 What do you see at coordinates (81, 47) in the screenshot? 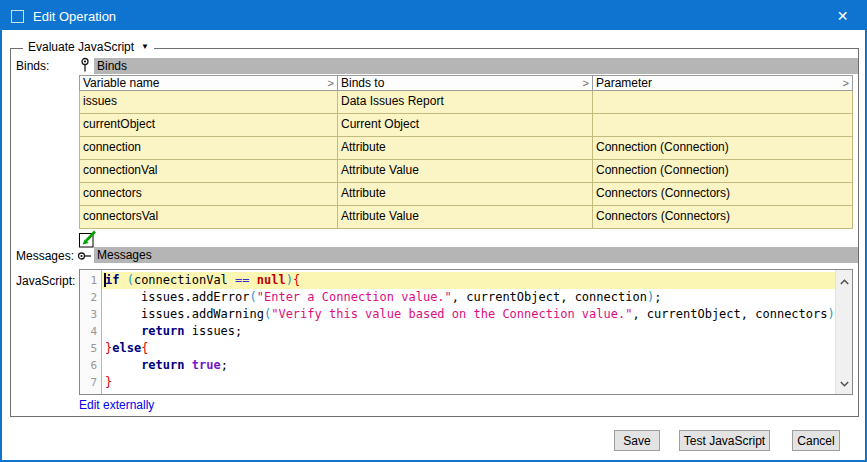
I see `group-legend-label: Evaluate JavaScript` at bounding box center [81, 47].